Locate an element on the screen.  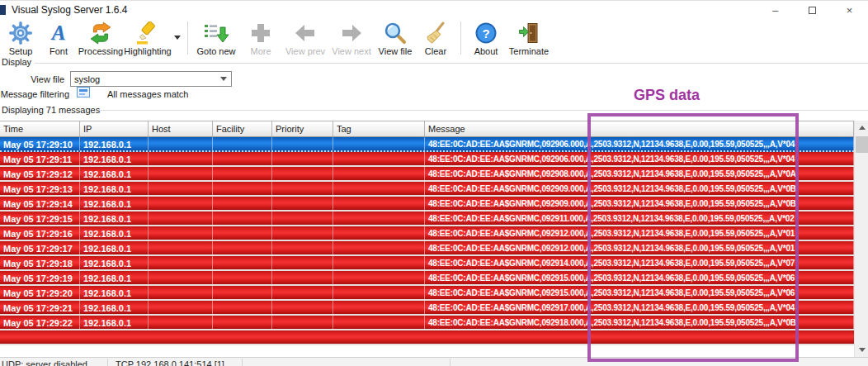
scroll-down-icon is located at coordinates (861, 350).